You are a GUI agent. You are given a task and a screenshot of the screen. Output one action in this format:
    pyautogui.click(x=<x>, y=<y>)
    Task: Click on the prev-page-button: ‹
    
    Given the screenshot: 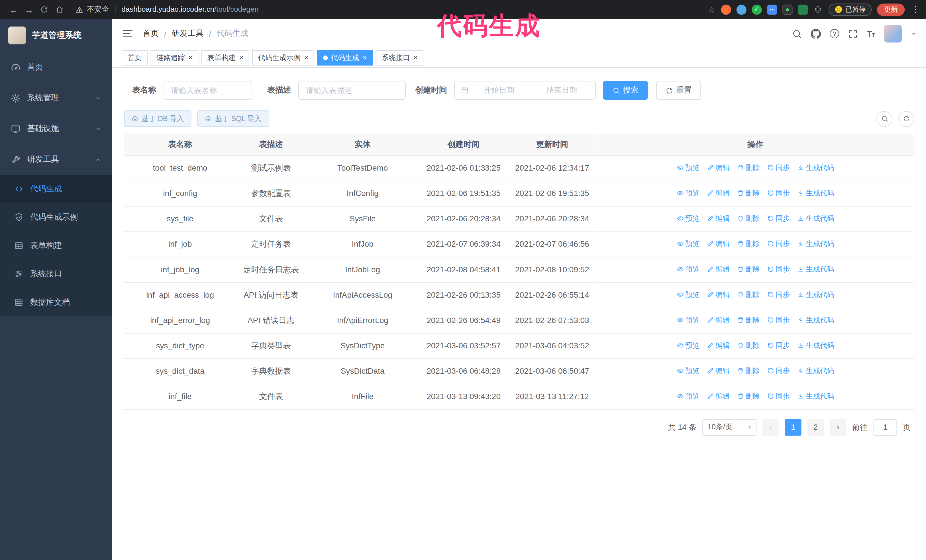 What is the action you would take?
    pyautogui.click(x=771, y=427)
    